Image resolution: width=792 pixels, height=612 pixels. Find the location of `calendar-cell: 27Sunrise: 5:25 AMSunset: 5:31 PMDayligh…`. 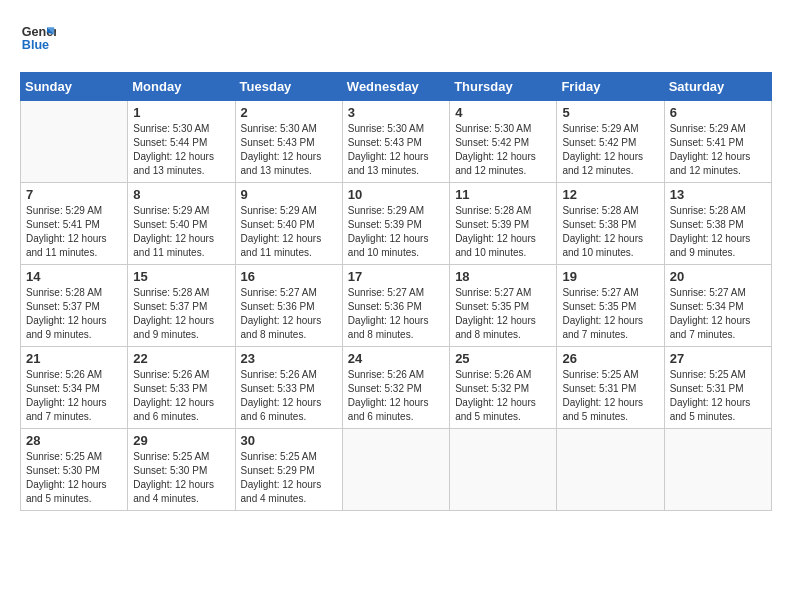

calendar-cell: 27Sunrise: 5:25 AMSunset: 5:31 PMDayligh… is located at coordinates (718, 388).